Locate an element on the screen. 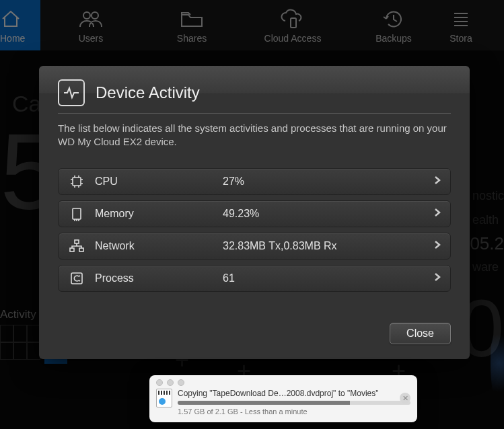  stat-value: 32.83MB Tx,0.83MB Rx is located at coordinates (328, 246).